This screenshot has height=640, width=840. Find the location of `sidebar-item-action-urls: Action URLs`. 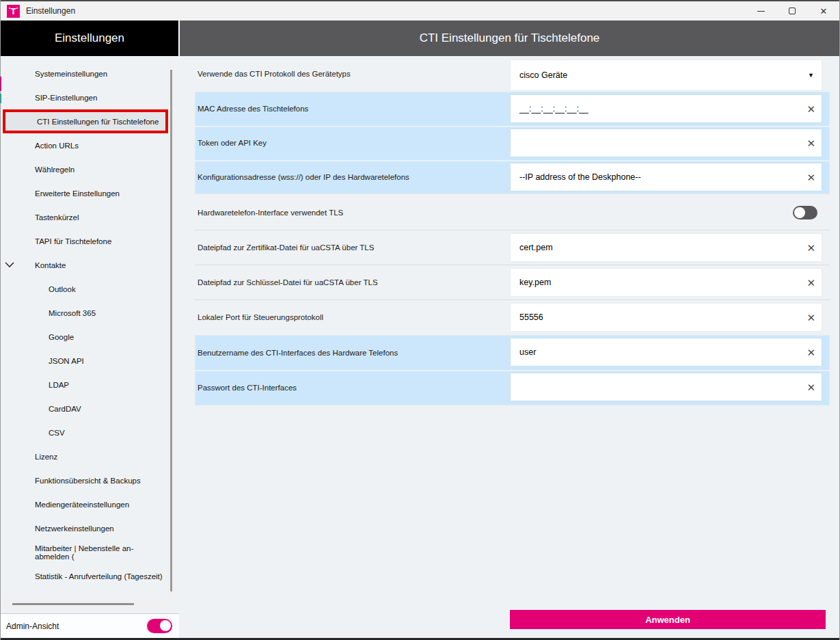

sidebar-item-action-urls: Action URLs is located at coordinates (84, 145).